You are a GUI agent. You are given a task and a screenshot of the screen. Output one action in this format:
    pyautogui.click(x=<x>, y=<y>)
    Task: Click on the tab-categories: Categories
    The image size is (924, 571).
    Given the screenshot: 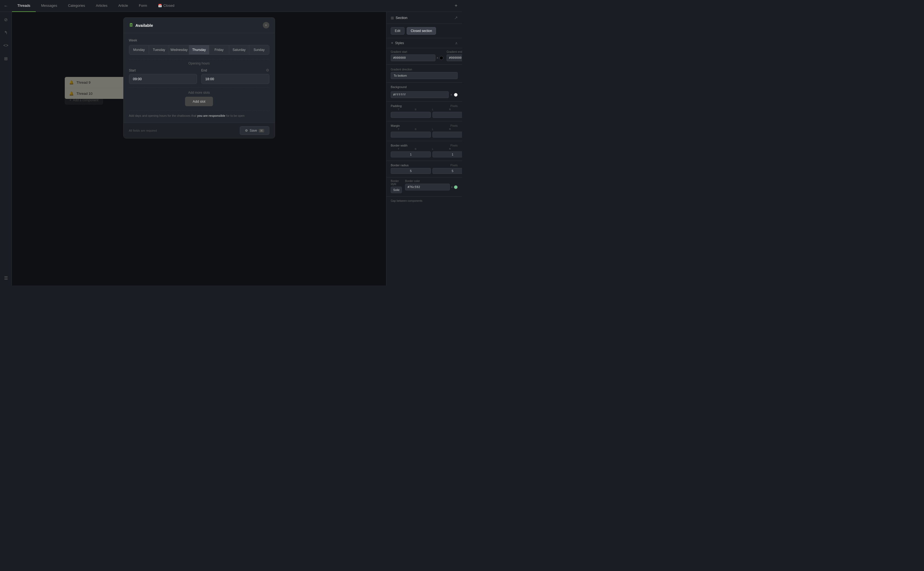 What is the action you would take?
    pyautogui.click(x=77, y=6)
    